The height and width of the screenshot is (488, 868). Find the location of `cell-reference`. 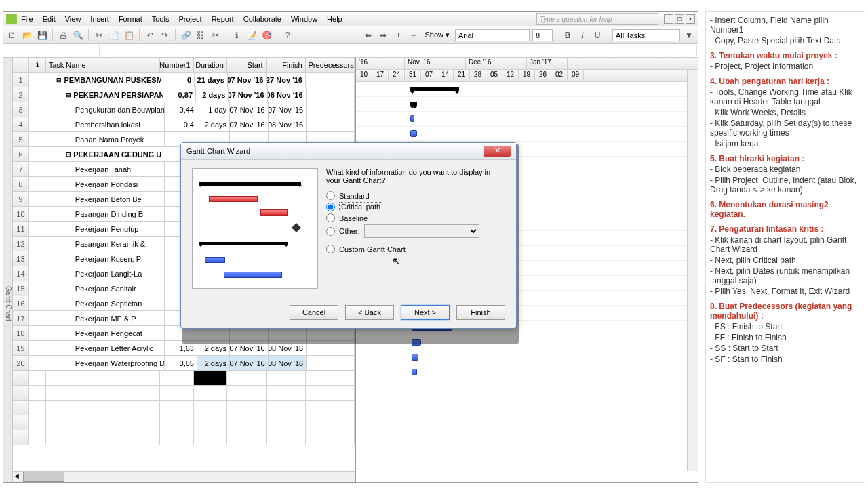

cell-reference is located at coordinates (51, 50).